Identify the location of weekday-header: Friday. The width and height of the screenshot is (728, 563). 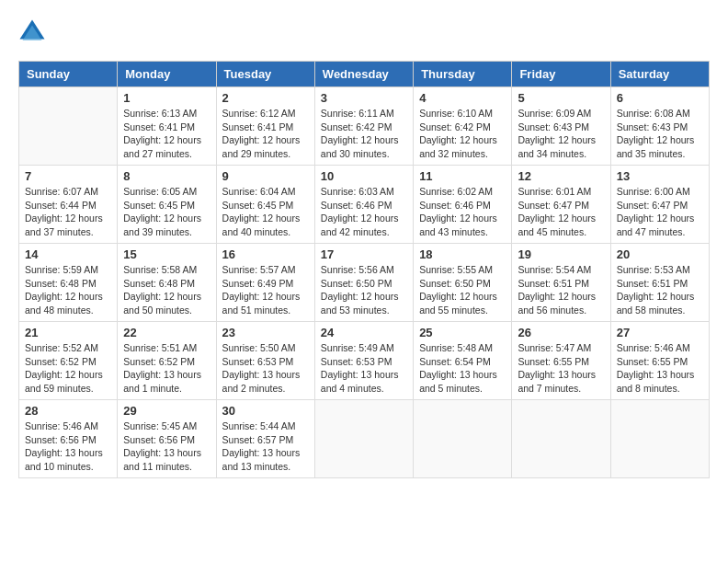
(561, 75).